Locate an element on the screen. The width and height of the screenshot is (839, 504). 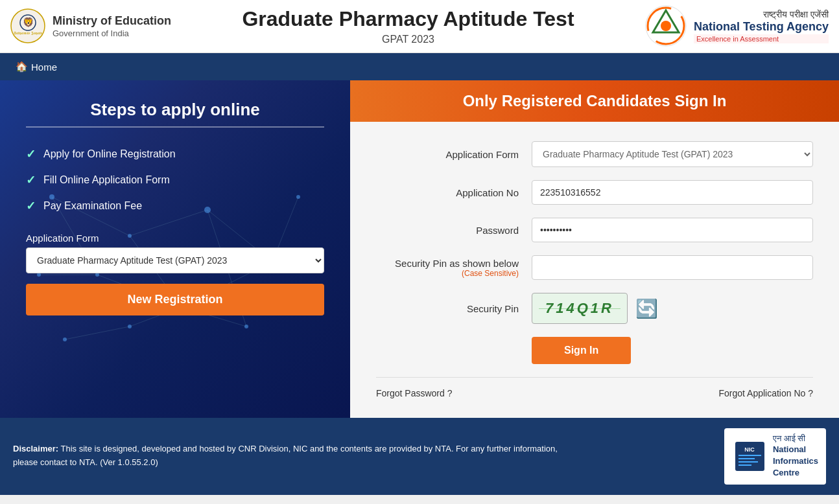
step-3-check-icon: ✓ is located at coordinates (31, 206).